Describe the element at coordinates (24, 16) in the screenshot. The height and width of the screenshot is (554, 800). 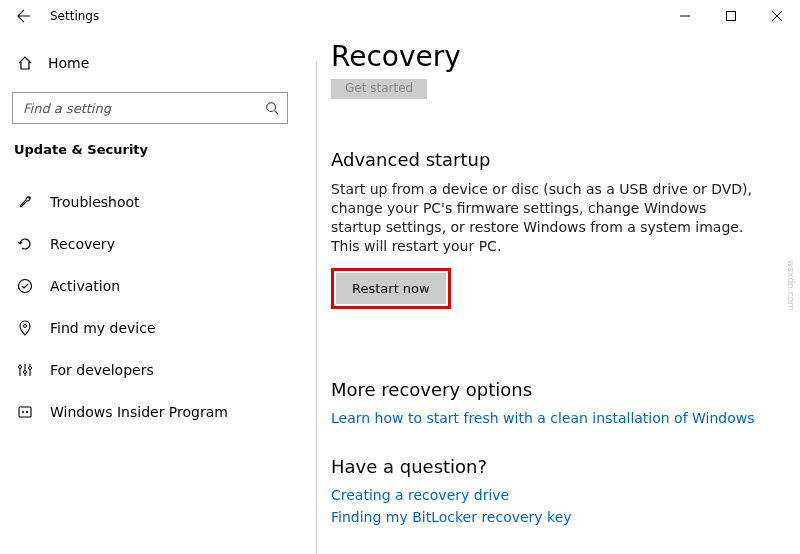
I see `back-button` at that location.